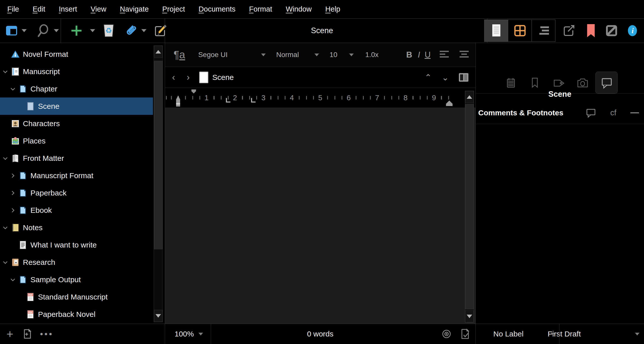 The image size is (644, 344). Describe the element at coordinates (635, 113) in the screenshot. I see `collapse-all-icon` at that location.